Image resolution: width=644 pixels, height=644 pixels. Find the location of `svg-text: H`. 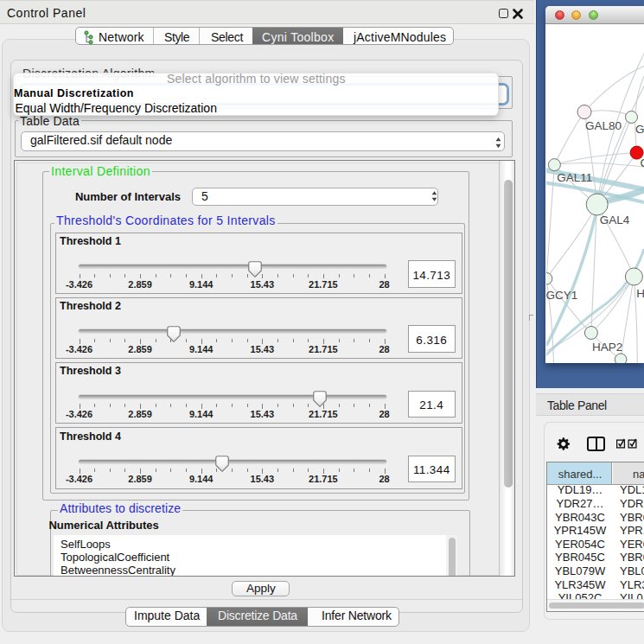

svg-text: H is located at coordinates (640, 294).